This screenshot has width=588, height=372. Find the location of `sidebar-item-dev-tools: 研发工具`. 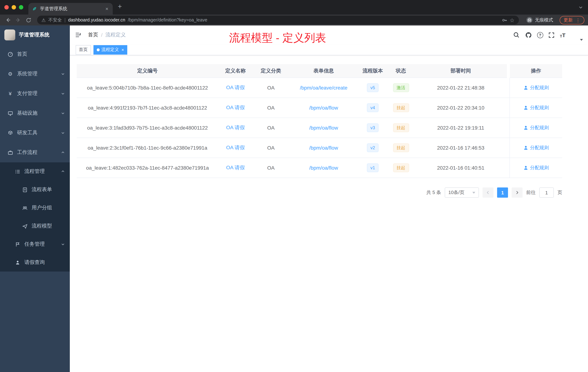

sidebar-item-dev-tools: 研发工具 is located at coordinates (35, 133).